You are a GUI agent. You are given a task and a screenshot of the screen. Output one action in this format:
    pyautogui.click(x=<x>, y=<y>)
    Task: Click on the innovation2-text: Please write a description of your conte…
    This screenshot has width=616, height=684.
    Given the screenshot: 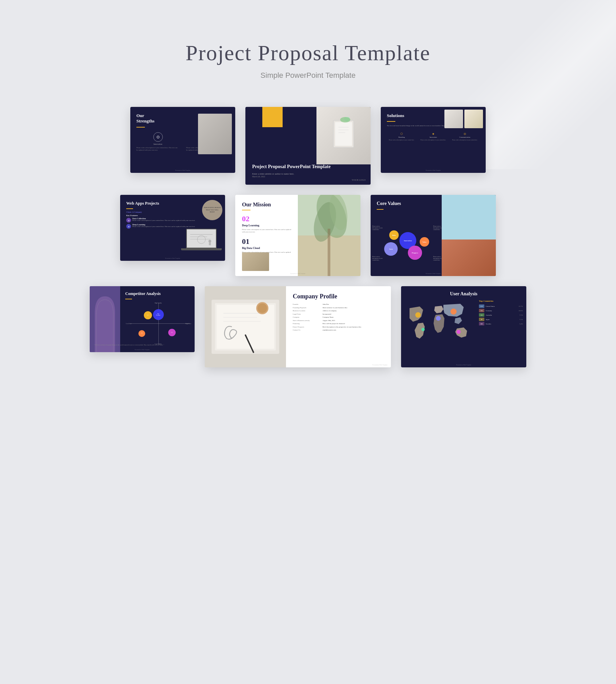 What is the action you would take?
    pyautogui.click(x=433, y=140)
    